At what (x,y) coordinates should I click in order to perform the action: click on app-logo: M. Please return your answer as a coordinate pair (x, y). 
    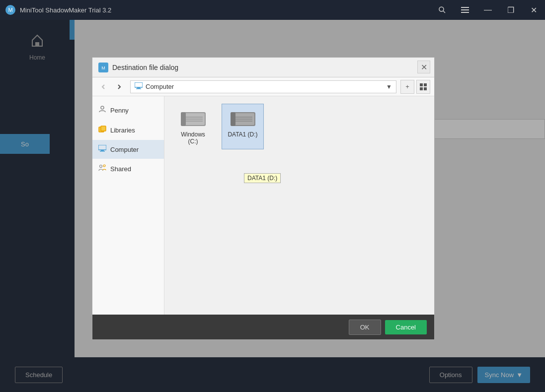
    Looking at the image, I should click on (10, 10).